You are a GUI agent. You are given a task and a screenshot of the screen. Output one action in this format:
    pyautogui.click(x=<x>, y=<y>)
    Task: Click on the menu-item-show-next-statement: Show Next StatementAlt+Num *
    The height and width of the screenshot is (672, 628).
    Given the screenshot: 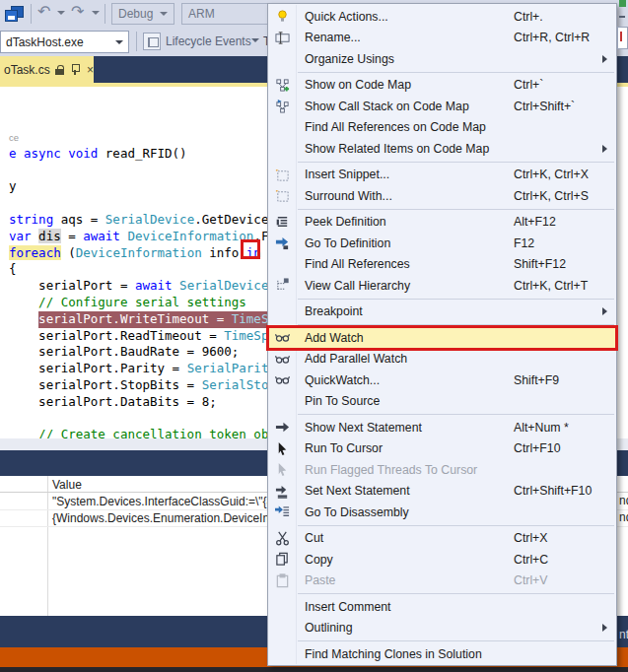 What is the action you would take?
    pyautogui.click(x=442, y=428)
    